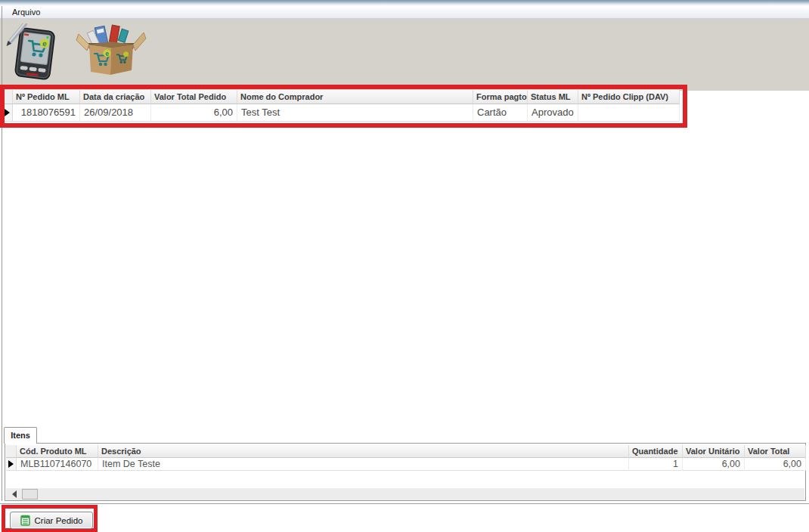 The height and width of the screenshot is (532, 809). What do you see at coordinates (14, 494) in the screenshot?
I see `scroll-left-arrow-icon` at bounding box center [14, 494].